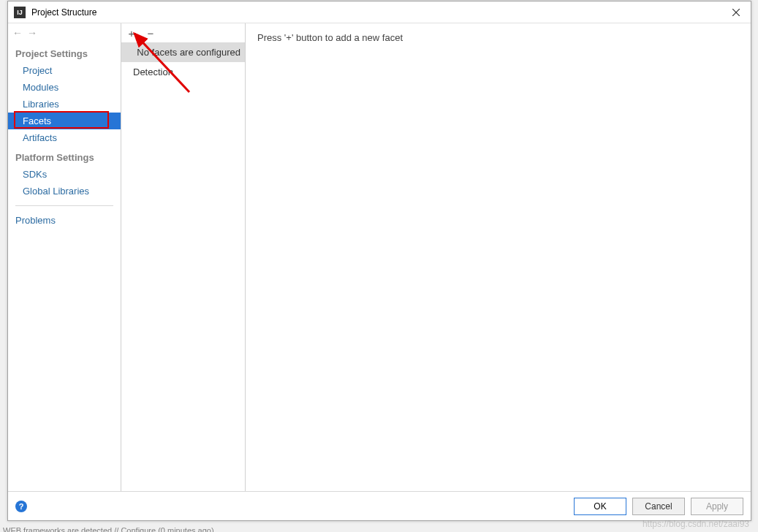  What do you see at coordinates (658, 506) in the screenshot?
I see `cancel-label: Cancel` at bounding box center [658, 506].